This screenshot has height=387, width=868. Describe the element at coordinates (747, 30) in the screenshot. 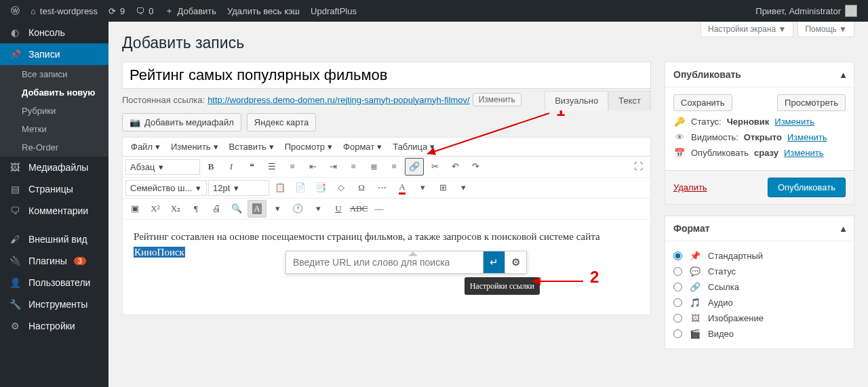

I see `screen-options-tab: Настройки экрана ▼` at that location.